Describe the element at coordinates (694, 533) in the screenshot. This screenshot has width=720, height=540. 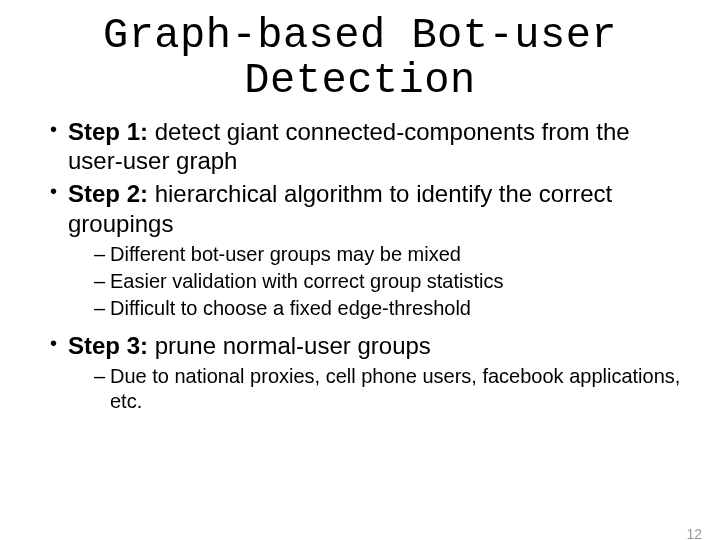
I see `page-number: 12` at that location.